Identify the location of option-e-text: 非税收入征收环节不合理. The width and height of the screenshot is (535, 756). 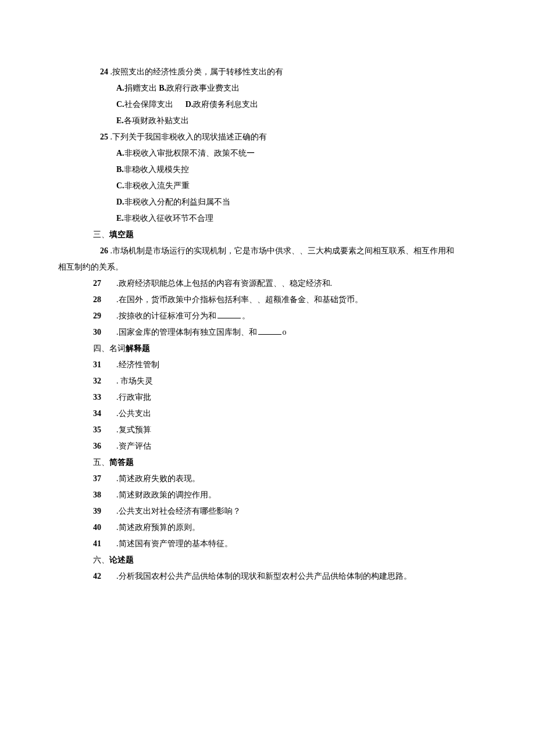
(169, 218).